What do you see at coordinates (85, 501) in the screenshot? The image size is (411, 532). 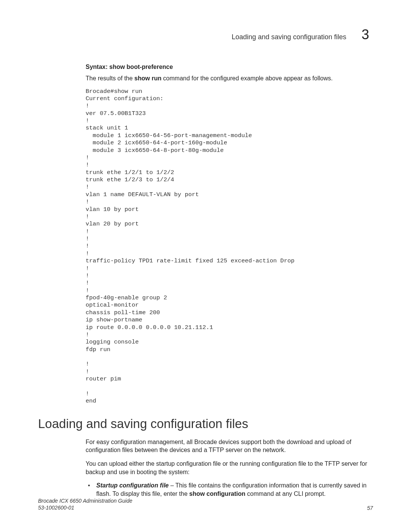 I see `footer-guide-title: Brocade ICX 6650 Administration Guide` at bounding box center [85, 501].